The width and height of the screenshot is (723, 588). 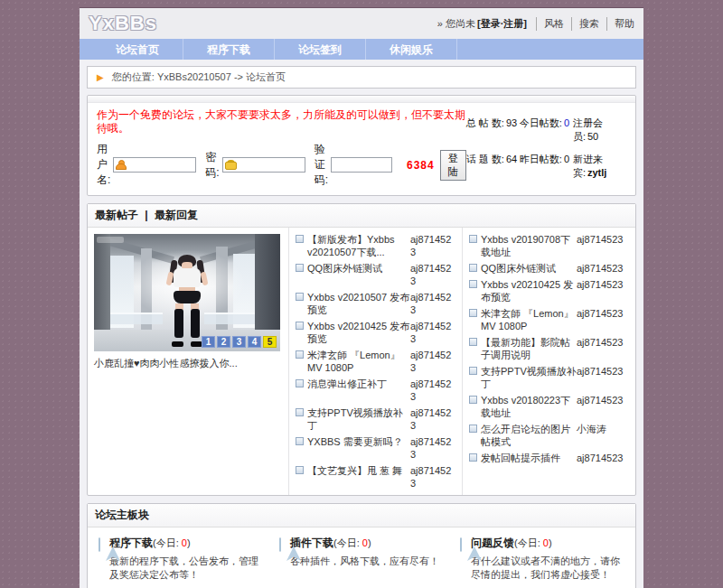 What do you see at coordinates (312, 543) in the screenshot?
I see `board-name: 插件下载` at bounding box center [312, 543].